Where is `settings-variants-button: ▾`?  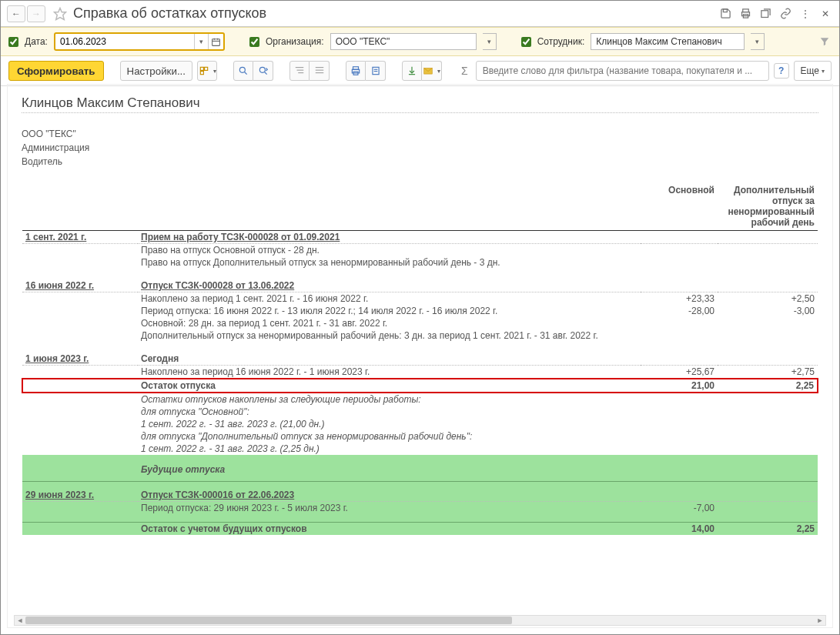
settings-variants-button: ▾ is located at coordinates (207, 71).